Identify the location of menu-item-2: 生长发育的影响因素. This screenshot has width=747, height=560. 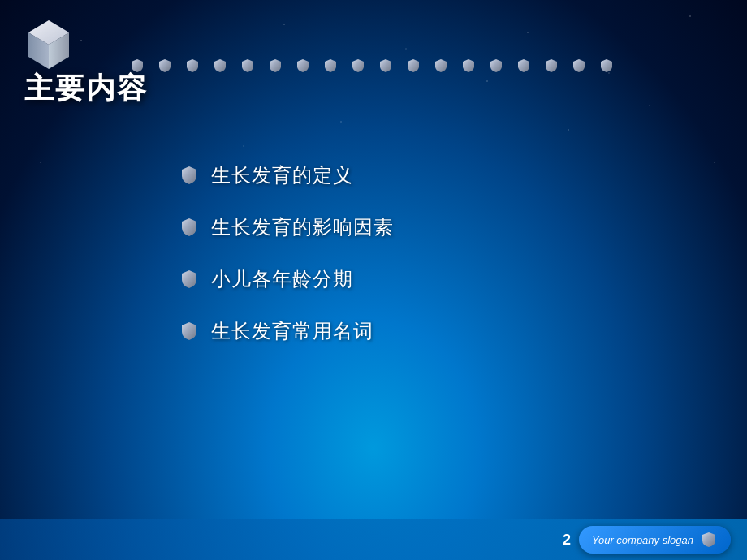
(286, 227).